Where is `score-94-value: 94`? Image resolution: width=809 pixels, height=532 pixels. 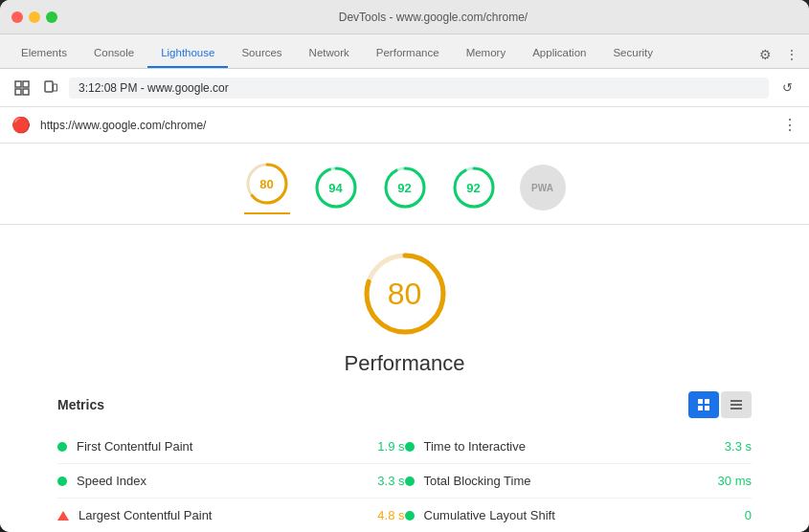
score-94-value: 94 is located at coordinates (335, 188).